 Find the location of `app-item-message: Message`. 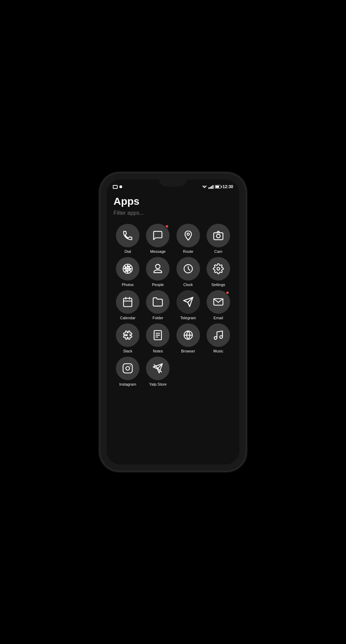

app-item-message: Message is located at coordinates (158, 239).